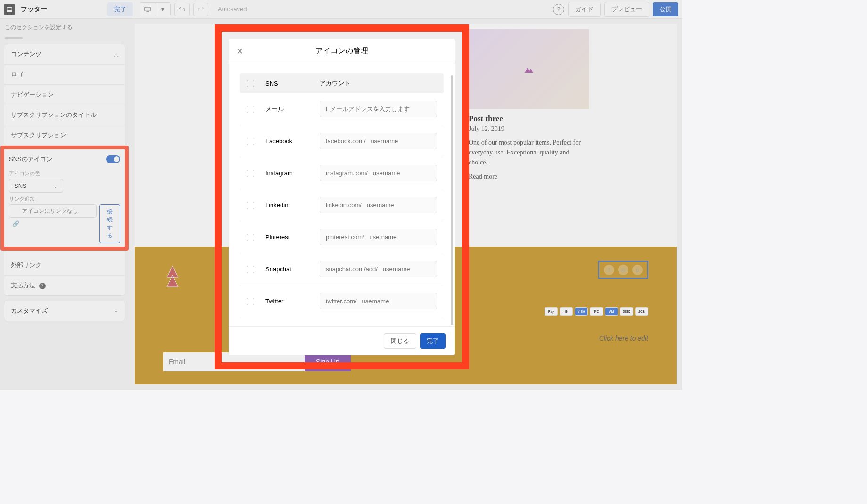 Image resolution: width=867 pixels, height=504 pixels. What do you see at coordinates (292, 173) in the screenshot?
I see `sns-name: Instagram` at bounding box center [292, 173].